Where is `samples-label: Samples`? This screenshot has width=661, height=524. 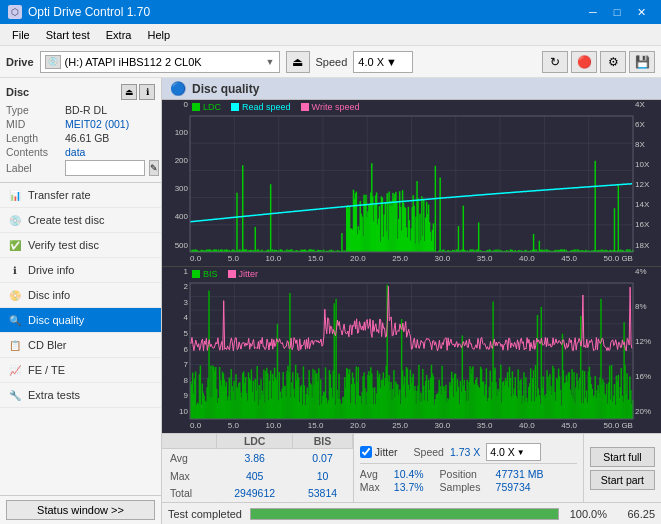
samples-label: Samples is located at coordinates (466, 487).